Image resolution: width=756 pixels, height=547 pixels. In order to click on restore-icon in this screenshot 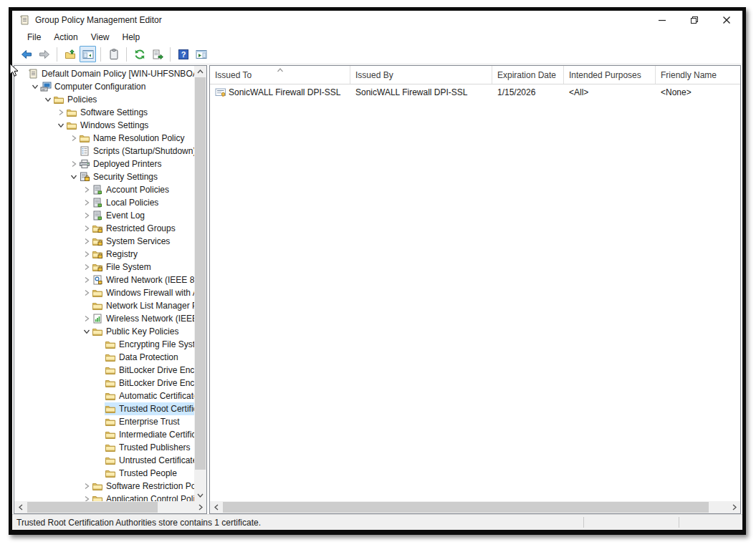, I will do `click(694, 20)`.